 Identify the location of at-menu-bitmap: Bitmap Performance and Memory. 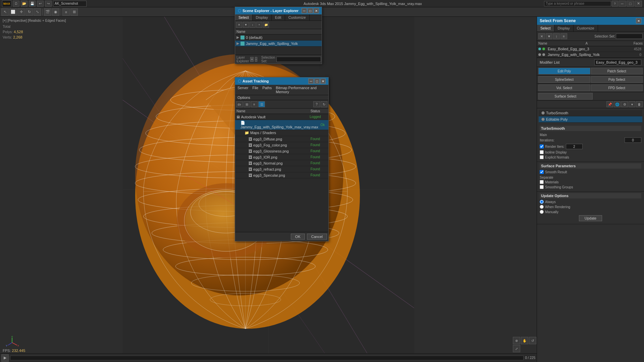
(301, 90).